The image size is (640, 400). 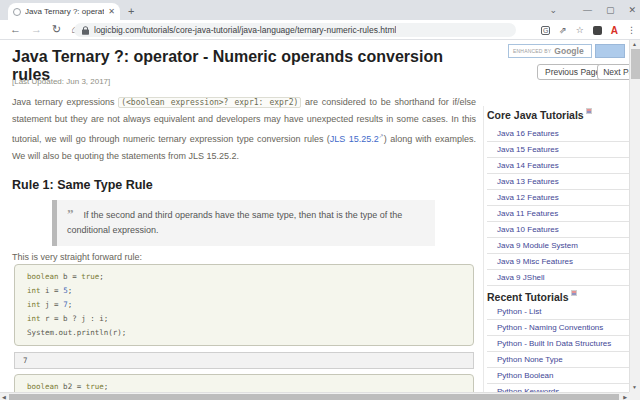 I want to click on reload-icon: ↻, so click(x=56, y=30).